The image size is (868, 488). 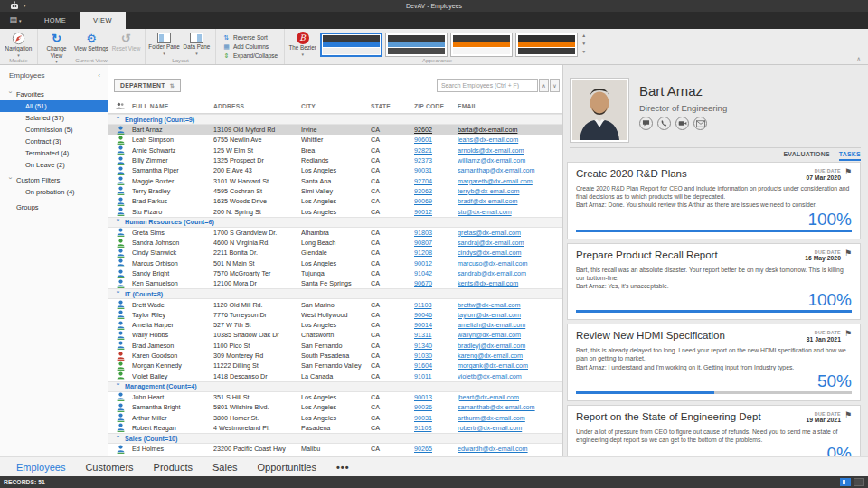 I want to click on email-link: wallyh@dx-email.com, so click(x=489, y=334).